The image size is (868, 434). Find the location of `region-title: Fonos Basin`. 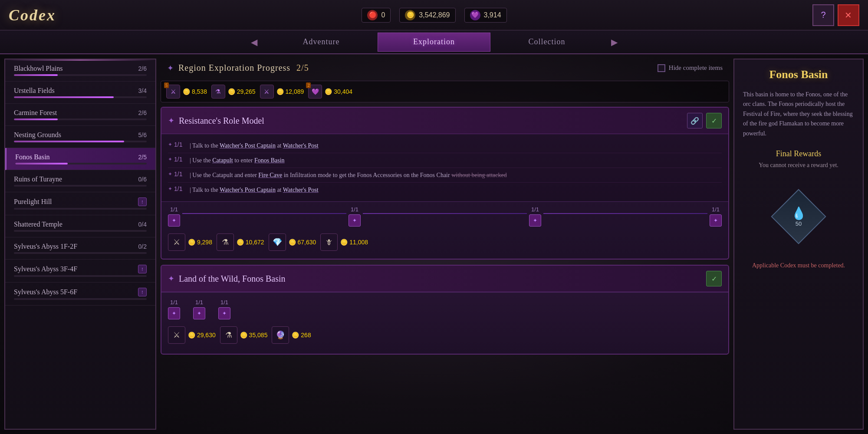

region-title: Fonos Basin is located at coordinates (799, 75).